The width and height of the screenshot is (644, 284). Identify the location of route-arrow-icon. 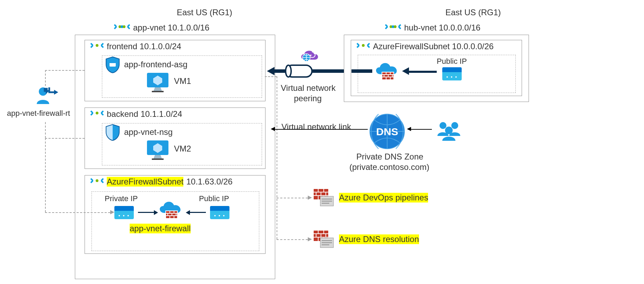
(54, 92).